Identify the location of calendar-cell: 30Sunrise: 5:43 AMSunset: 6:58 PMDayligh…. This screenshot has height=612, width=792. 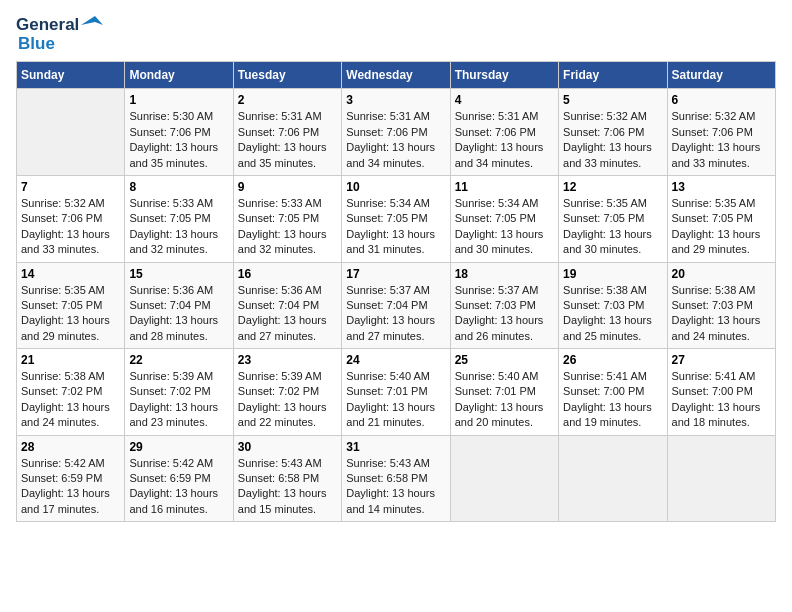
(287, 478).